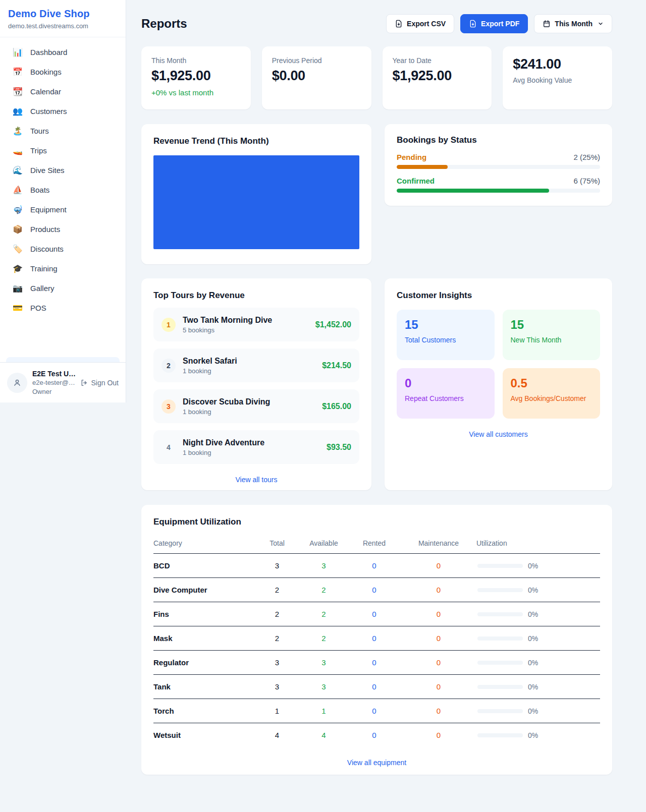 This screenshot has height=812, width=646. I want to click on graduation-cap-icon: 🎓, so click(18, 268).